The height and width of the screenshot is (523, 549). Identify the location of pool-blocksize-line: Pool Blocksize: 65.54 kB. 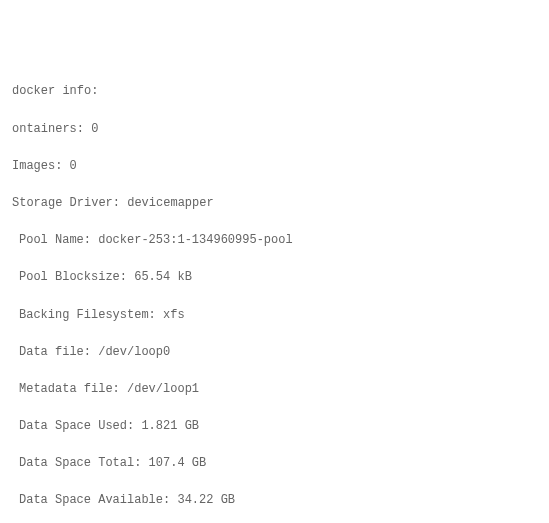
(274, 278).